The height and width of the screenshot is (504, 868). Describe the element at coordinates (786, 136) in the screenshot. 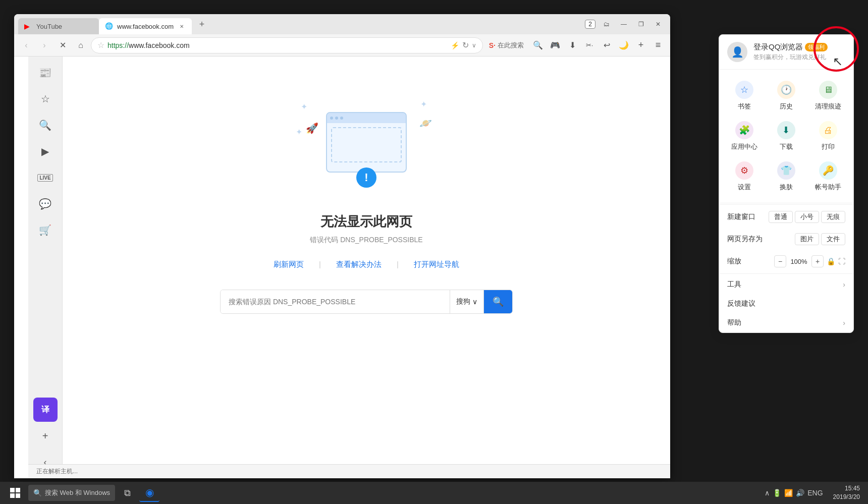

I see `menu-item-download: ⬇ 下载` at that location.